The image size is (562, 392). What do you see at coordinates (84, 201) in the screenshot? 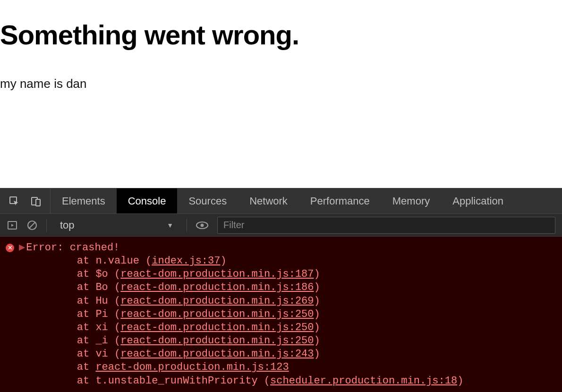
I see `tab-elements: Elements` at bounding box center [84, 201].